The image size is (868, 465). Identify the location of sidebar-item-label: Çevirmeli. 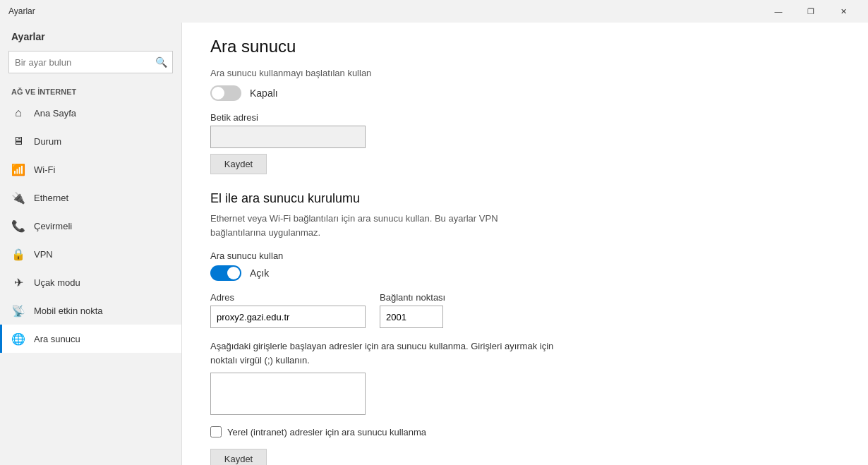
(53, 226).